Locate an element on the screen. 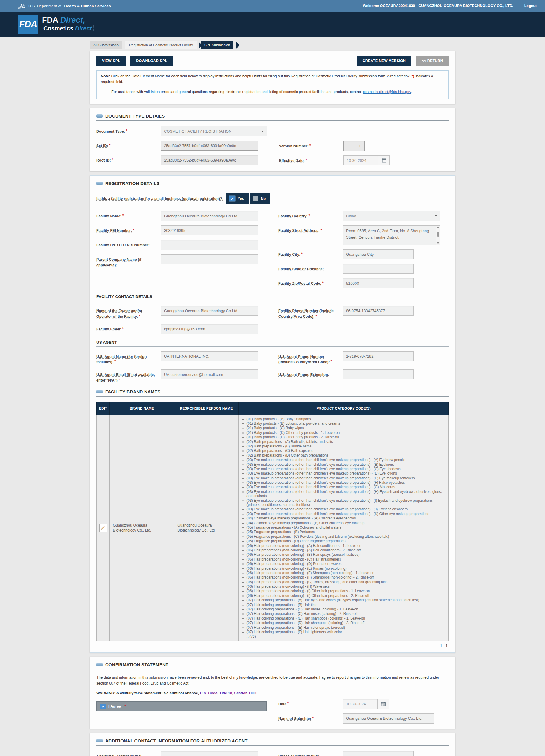 The width and height of the screenshot is (545, 756). facility-duns-field is located at coordinates (209, 245).